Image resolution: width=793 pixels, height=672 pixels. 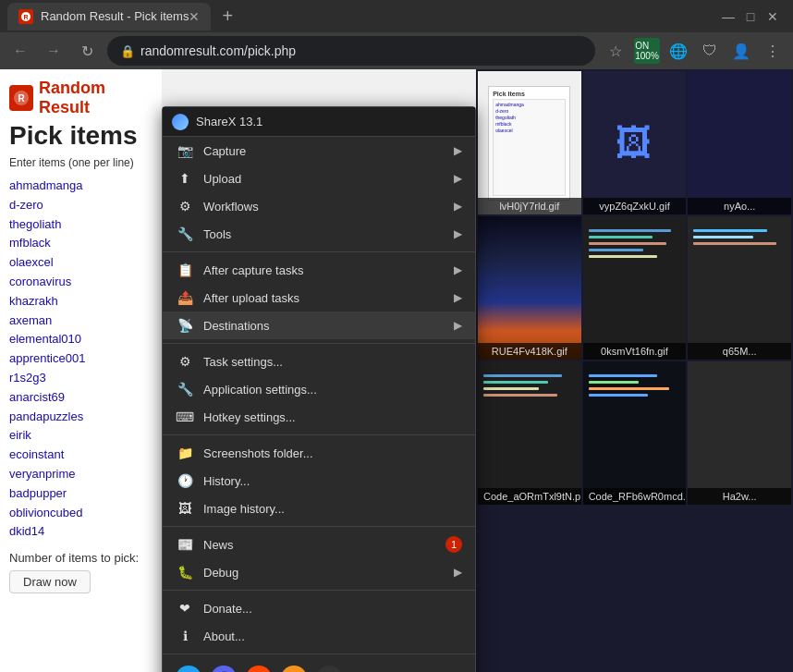 What do you see at coordinates (81, 340) in the screenshot?
I see `list-item: elemental010` at bounding box center [81, 340].